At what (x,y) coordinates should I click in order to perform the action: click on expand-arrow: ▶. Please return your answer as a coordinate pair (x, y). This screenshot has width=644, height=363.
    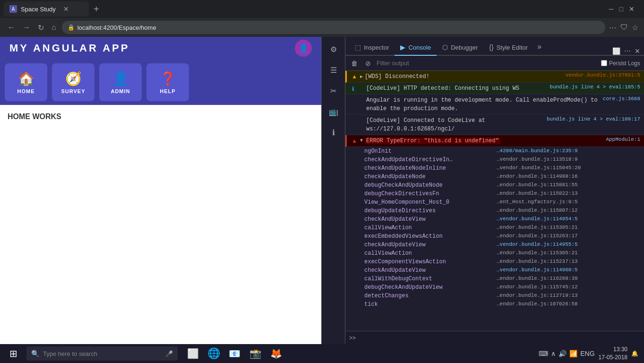
    Looking at the image, I should click on (361, 77).